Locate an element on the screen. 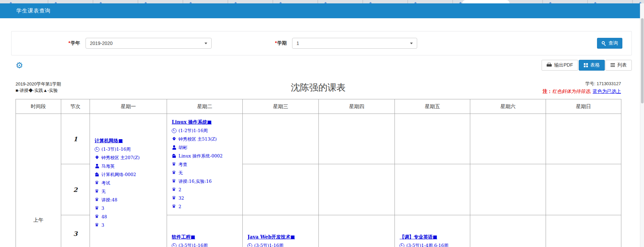 The height and width of the screenshot is (247, 644). course-detail-text: (3-5节)1-4周,6-16周 is located at coordinates (427, 245).